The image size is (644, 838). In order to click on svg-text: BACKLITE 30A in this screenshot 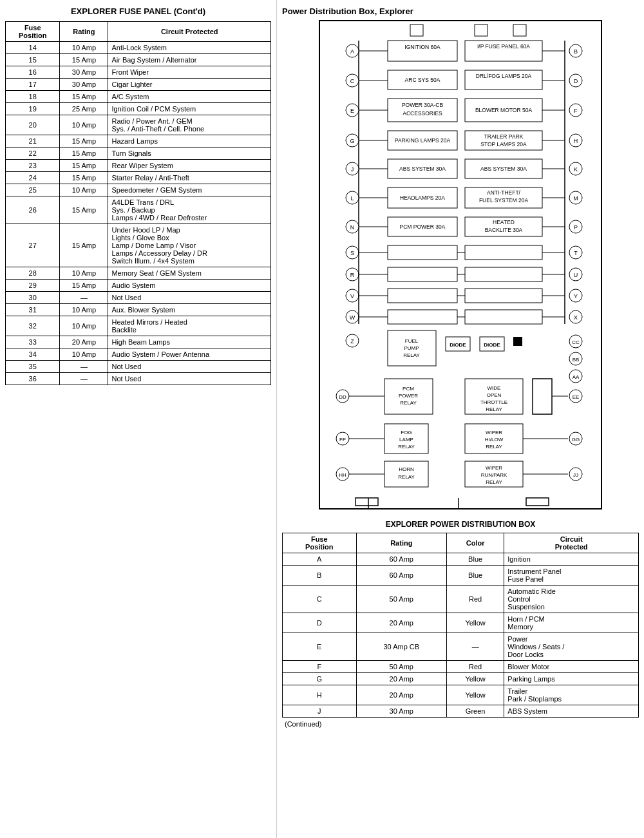, I will do `click(504, 230)`.